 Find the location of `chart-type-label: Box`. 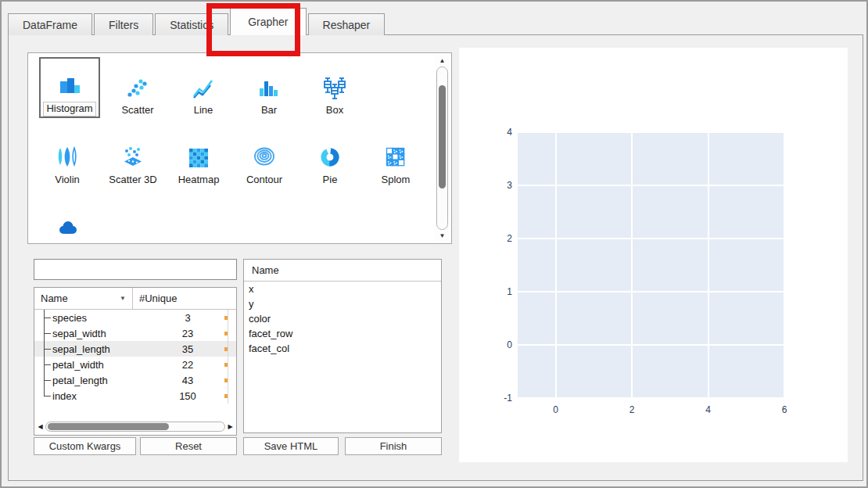

chart-type-label: Box is located at coordinates (335, 111).